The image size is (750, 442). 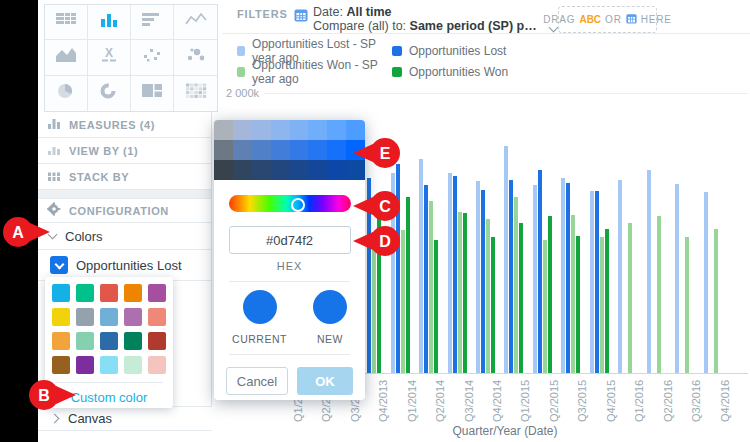 I want to click on bar-Q3-2015-s3, so click(x=578, y=304).